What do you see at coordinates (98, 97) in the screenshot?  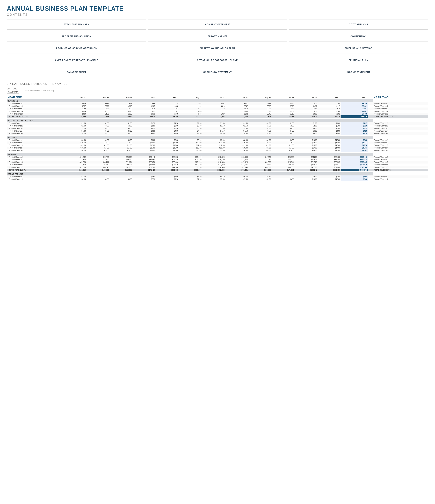 I see `month-header-dec-27: Dec-27` at bounding box center [98, 97].